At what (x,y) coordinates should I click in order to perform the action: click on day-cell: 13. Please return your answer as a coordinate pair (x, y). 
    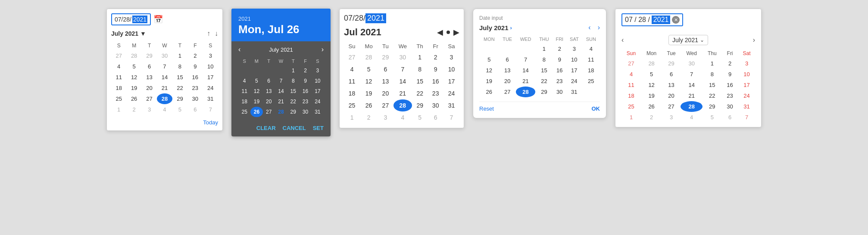
    Looking at the image, I should click on (671, 85).